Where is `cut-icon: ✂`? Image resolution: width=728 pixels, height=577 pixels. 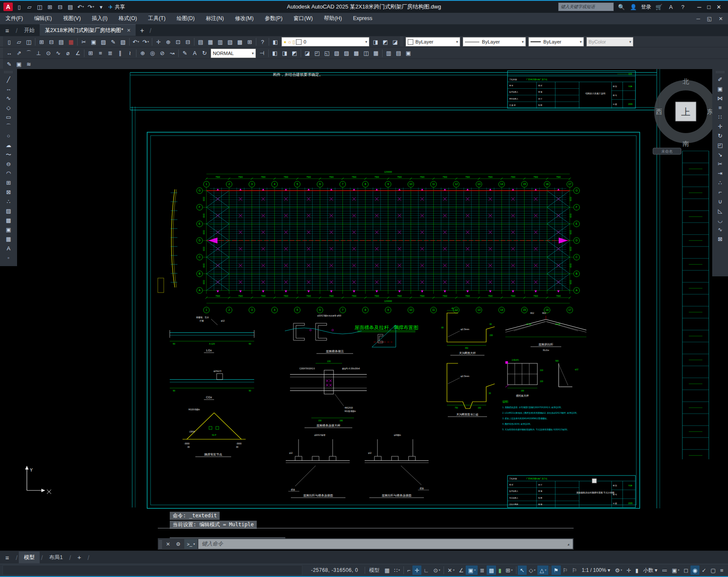
cut-icon: ✂ is located at coordinates (84, 42).